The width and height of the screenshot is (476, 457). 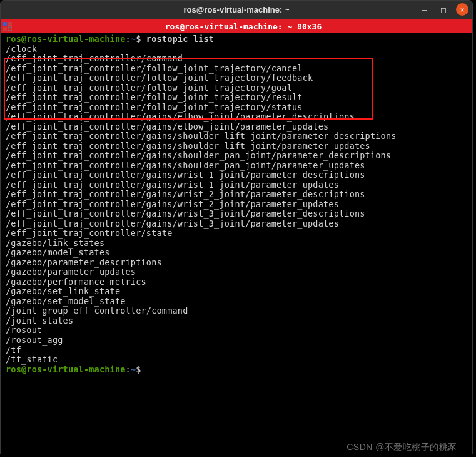 What do you see at coordinates (236, 292) in the screenshot?
I see `output-line: /gazebo/set_link_state` at bounding box center [236, 292].